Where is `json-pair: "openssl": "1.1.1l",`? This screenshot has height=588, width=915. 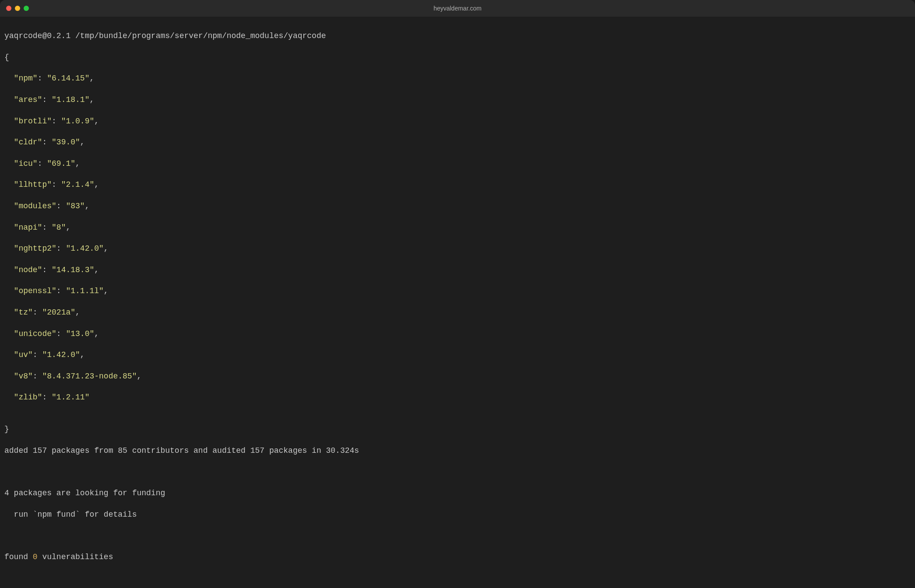 json-pair: "openssl": "1.1.1l", is located at coordinates (458, 291).